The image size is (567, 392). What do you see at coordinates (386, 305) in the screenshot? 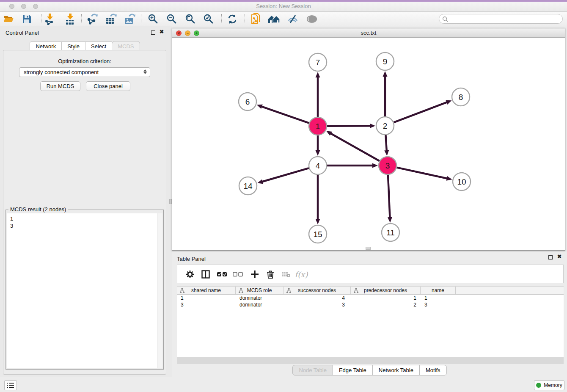
I see `table-cell: 2` at bounding box center [386, 305].